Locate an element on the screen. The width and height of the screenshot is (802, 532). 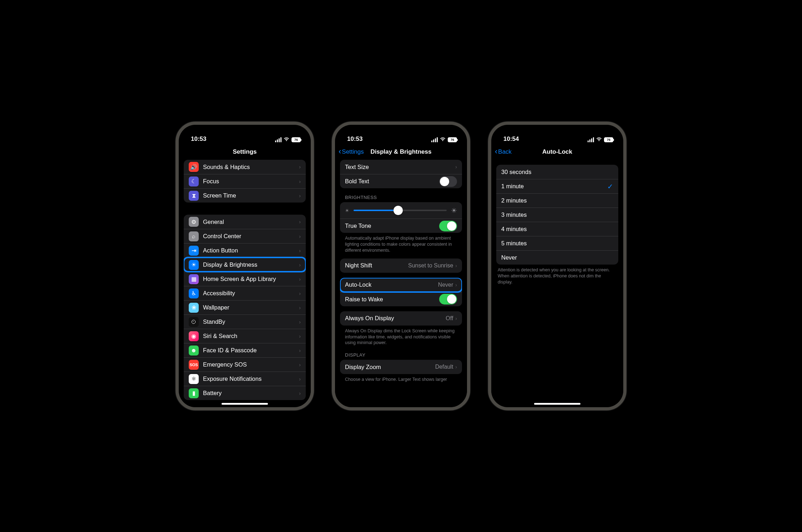
row-night-shift: Night Shift Sunset to Sunrise › is located at coordinates (401, 266).